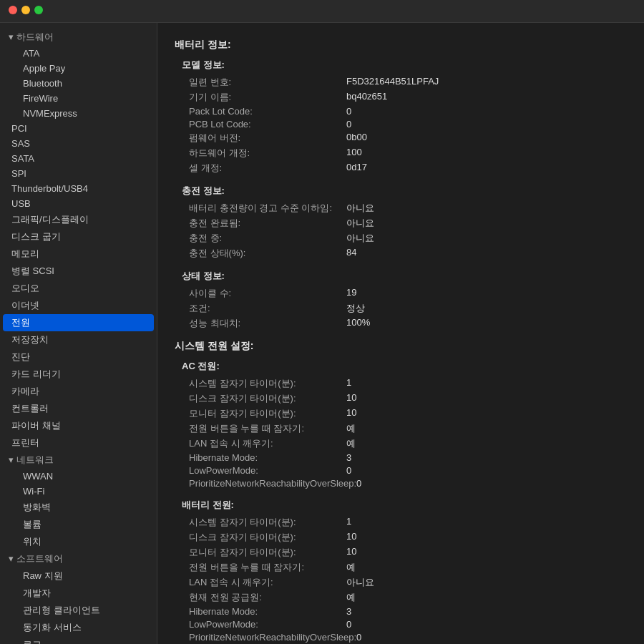 This screenshot has height=644, width=644. Describe the element at coordinates (79, 254) in the screenshot. I see `sidebar-item-memory: 메모리` at that location.